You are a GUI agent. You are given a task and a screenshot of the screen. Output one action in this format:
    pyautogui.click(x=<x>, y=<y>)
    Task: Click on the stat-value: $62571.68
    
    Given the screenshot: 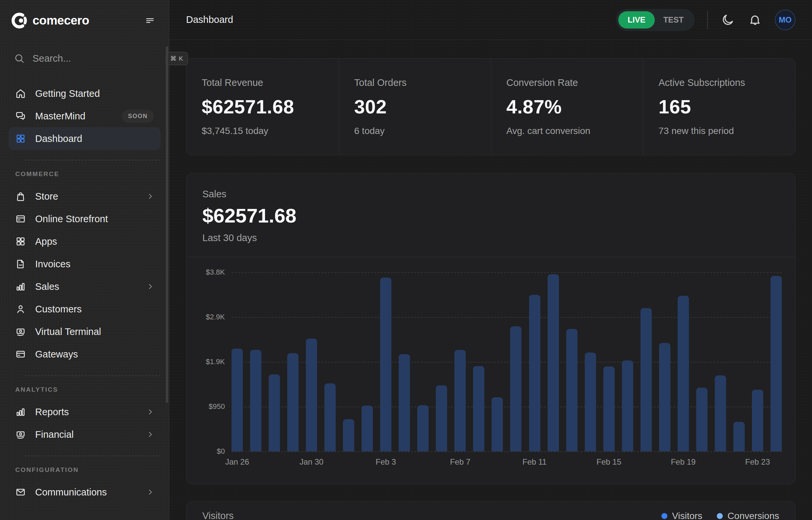 What is the action you would take?
    pyautogui.click(x=263, y=107)
    